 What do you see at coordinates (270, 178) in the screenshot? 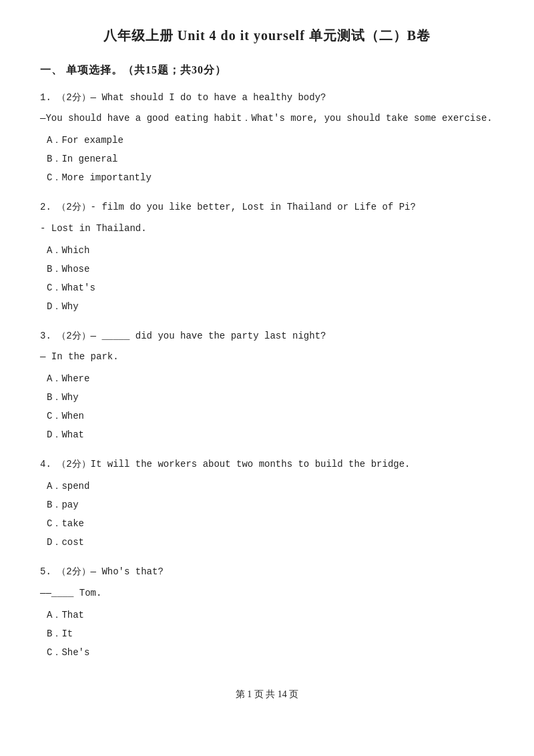
I see `question-1-option-c: C．More importantly` at bounding box center [270, 178].